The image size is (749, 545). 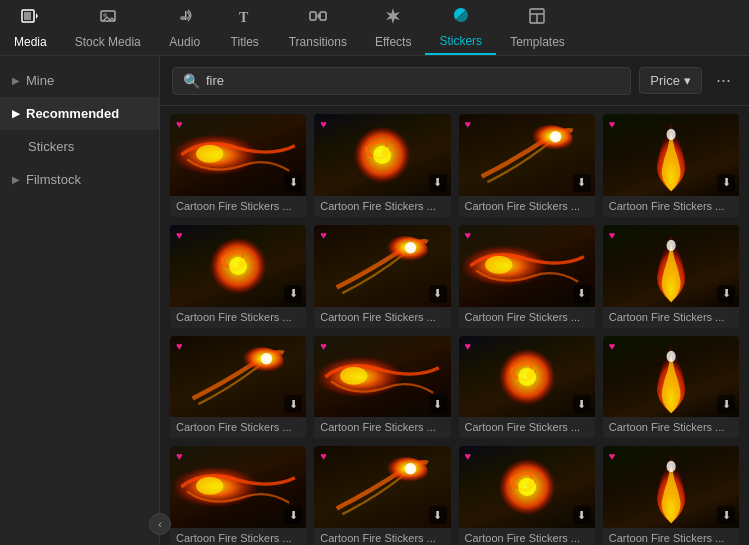 I want to click on nav-effects: Effects, so click(x=393, y=28).